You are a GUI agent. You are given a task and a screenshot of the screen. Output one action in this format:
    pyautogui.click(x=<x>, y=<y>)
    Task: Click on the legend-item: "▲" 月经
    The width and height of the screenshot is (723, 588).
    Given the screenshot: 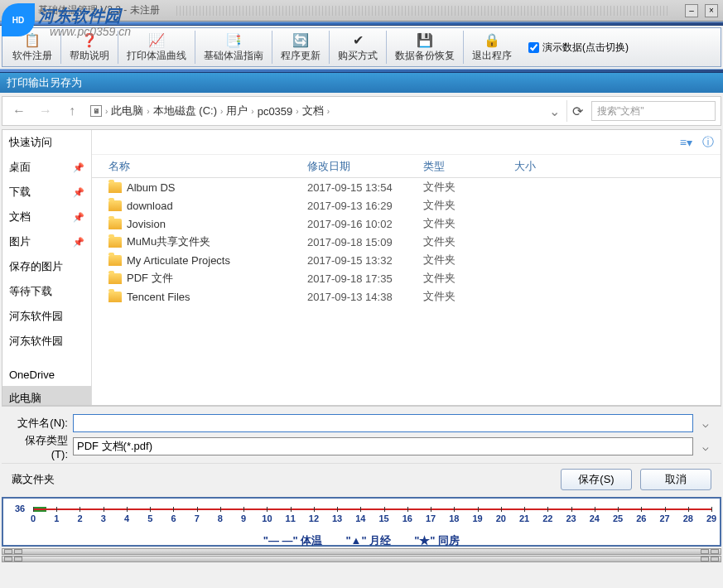 What is the action you would take?
    pyautogui.click(x=368, y=540)
    